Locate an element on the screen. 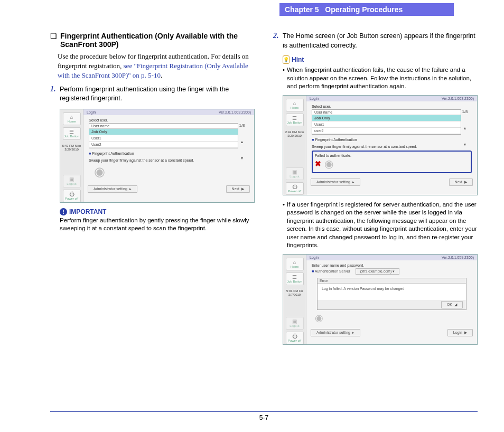 The width and height of the screenshot is (504, 432). step-number: 2. is located at coordinates (277, 41).